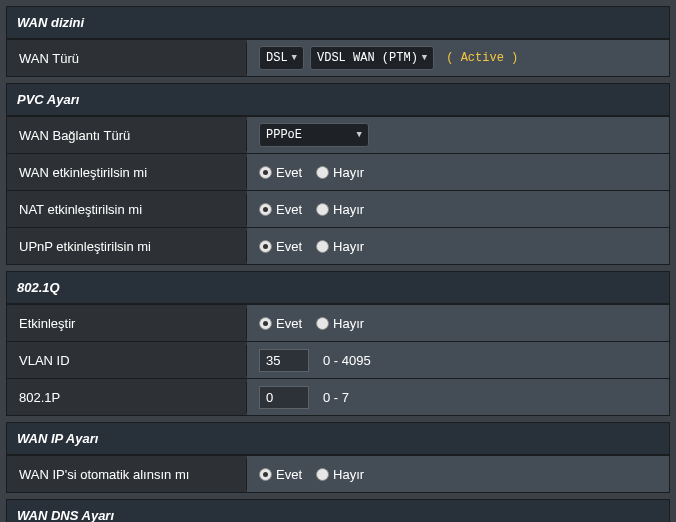 Image resolution: width=676 pixels, height=522 pixels. Describe the element at coordinates (338, 458) in the screenshot. I see `wan-ip-section: WAN IP Ayarı WAN IP'si otomatik alınsın …` at that location.